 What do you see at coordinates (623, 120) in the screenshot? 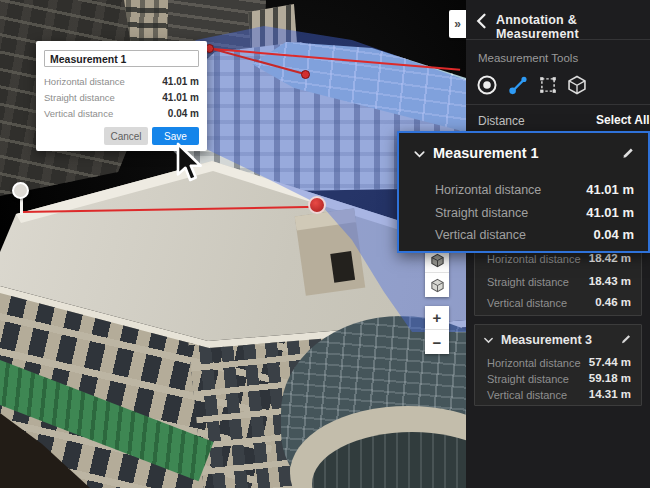
I see `select-all-button: Select All` at bounding box center [623, 120].